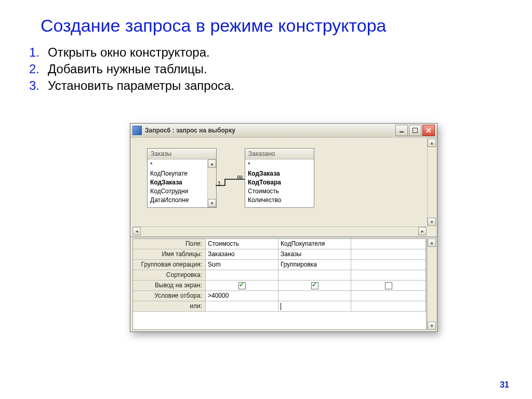 This screenshot has height=399, width=532. Describe the element at coordinates (182, 154) in the screenshot. I see `table-header: Заказы` at that location.